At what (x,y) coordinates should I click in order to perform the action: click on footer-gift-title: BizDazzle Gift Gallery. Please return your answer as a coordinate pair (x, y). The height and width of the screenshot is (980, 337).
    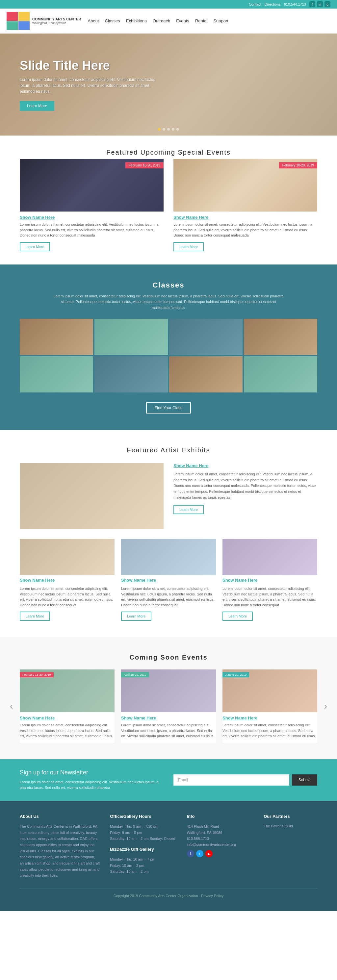
    Looking at the image, I should click on (144, 849).